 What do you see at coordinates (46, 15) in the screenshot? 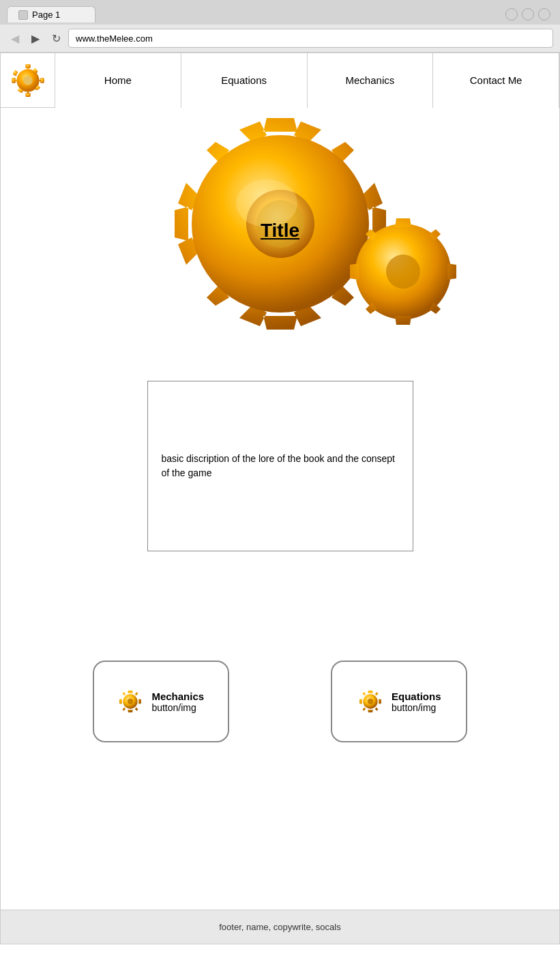
I see `tab-label: Page 1` at bounding box center [46, 15].